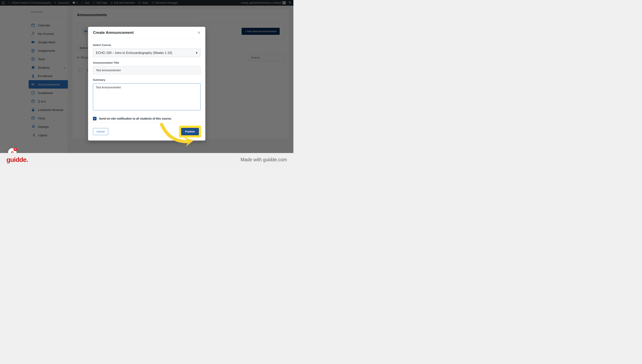  What do you see at coordinates (199, 32) in the screenshot?
I see `close-icon` at bounding box center [199, 32].